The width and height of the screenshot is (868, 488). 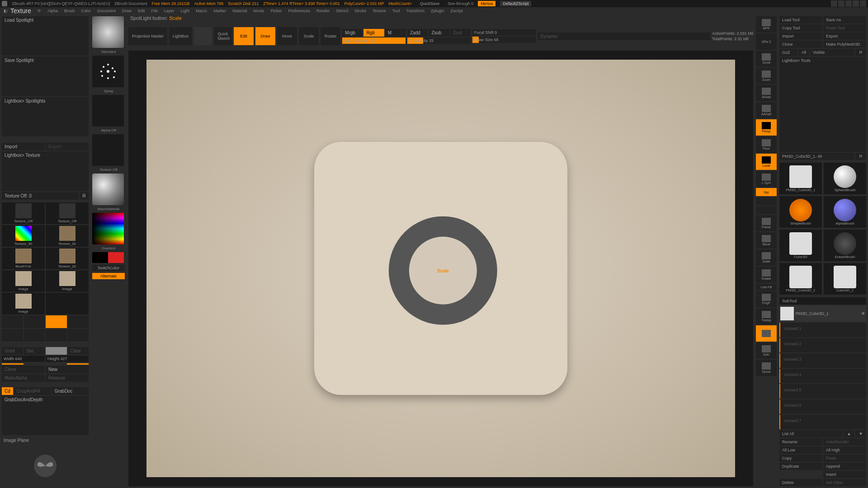 I want to click on flip-h-icon, so click(x=13, y=322).